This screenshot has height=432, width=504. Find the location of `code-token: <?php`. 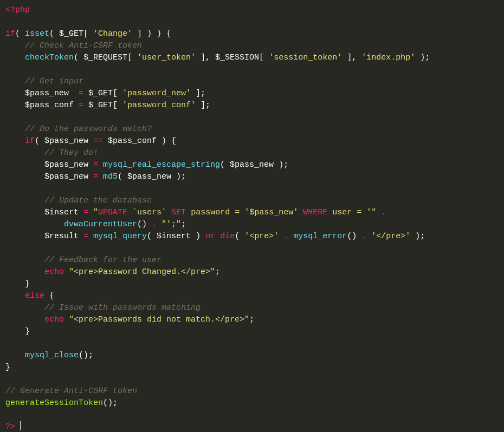

code-token: <?php is located at coordinates (17, 10).